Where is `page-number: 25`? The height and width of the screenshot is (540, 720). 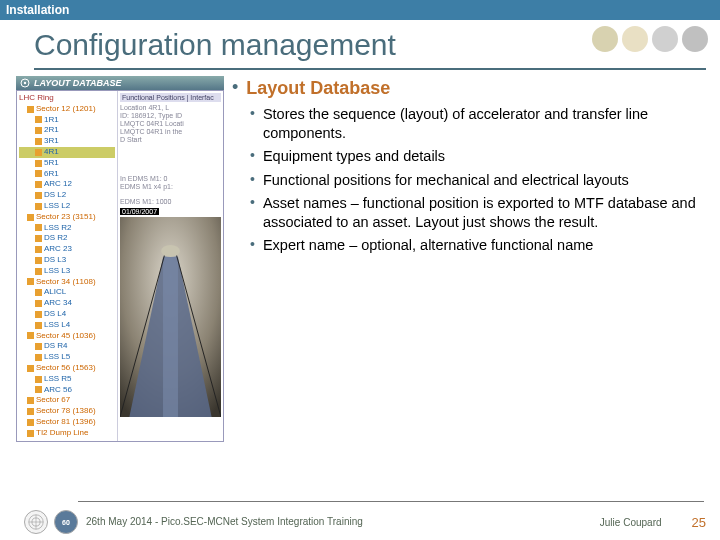 page-number: 25 is located at coordinates (699, 522).